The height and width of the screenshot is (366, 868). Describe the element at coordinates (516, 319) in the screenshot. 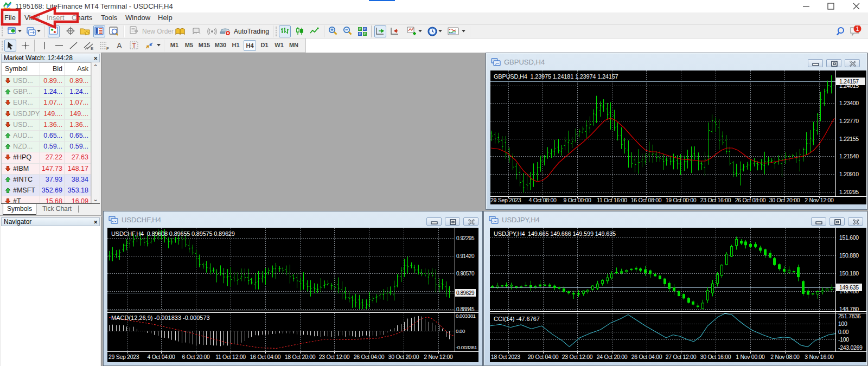

I see `svg-text: CCI(14) -47.6767` at that location.